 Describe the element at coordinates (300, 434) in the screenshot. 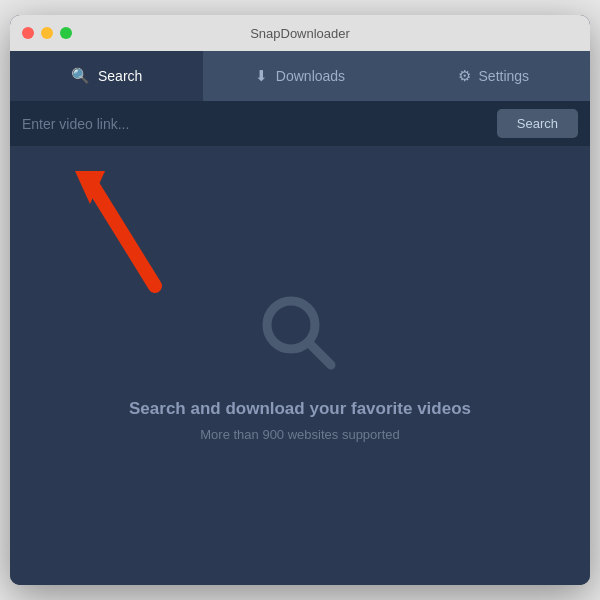

I see `subtagline: More than 900 websites supported` at that location.